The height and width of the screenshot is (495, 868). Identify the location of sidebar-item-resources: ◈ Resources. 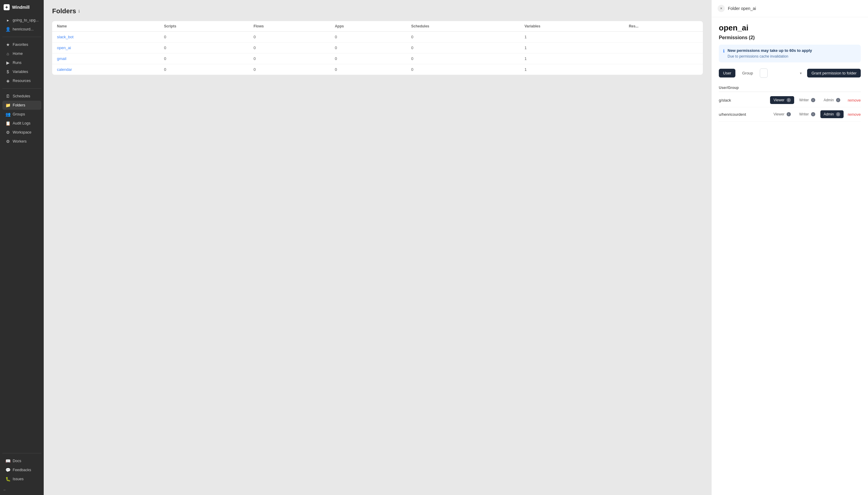
(22, 81).